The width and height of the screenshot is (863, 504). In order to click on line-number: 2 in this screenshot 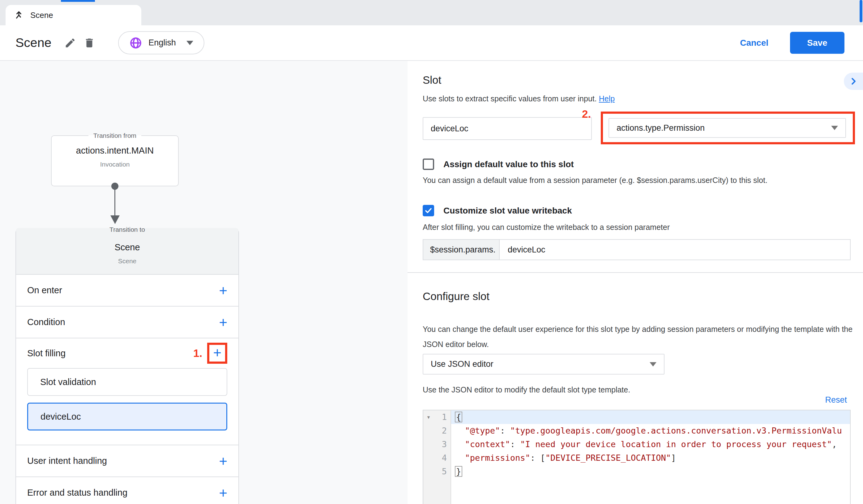, I will do `click(442, 431)`.